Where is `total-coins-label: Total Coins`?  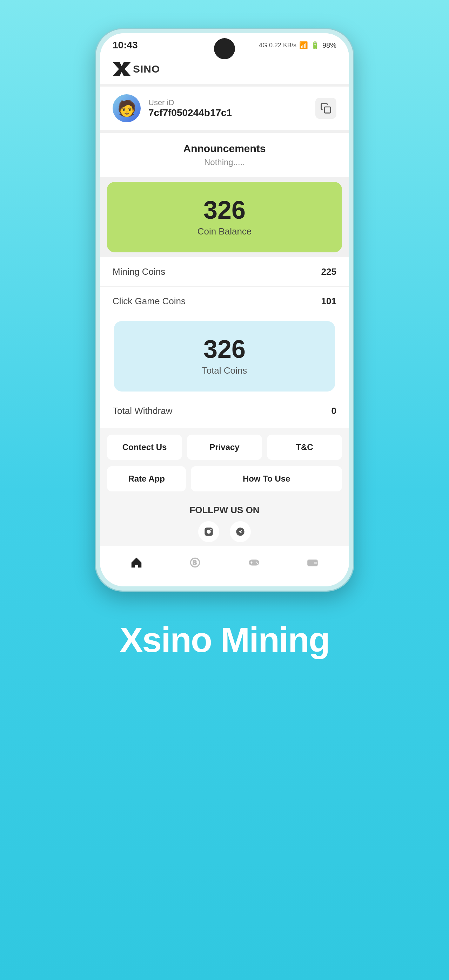
total-coins-label: Total Coins is located at coordinates (225, 371).